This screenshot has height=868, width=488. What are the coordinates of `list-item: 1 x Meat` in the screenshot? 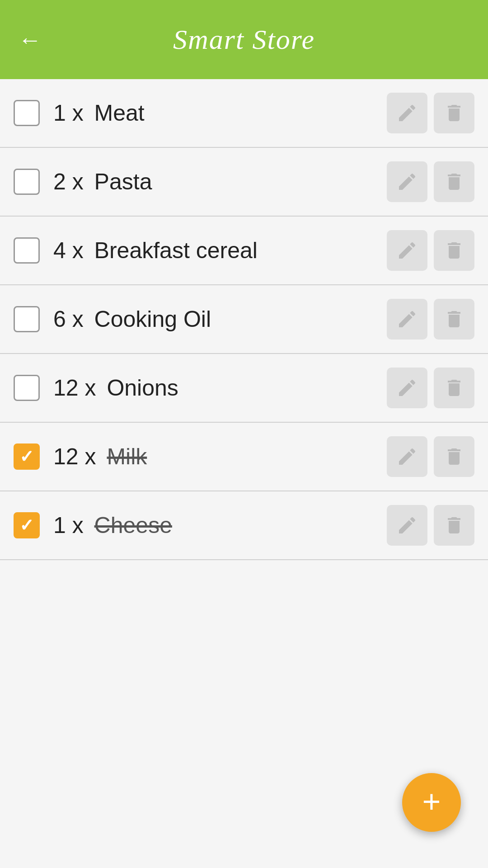 It's located at (244, 113).